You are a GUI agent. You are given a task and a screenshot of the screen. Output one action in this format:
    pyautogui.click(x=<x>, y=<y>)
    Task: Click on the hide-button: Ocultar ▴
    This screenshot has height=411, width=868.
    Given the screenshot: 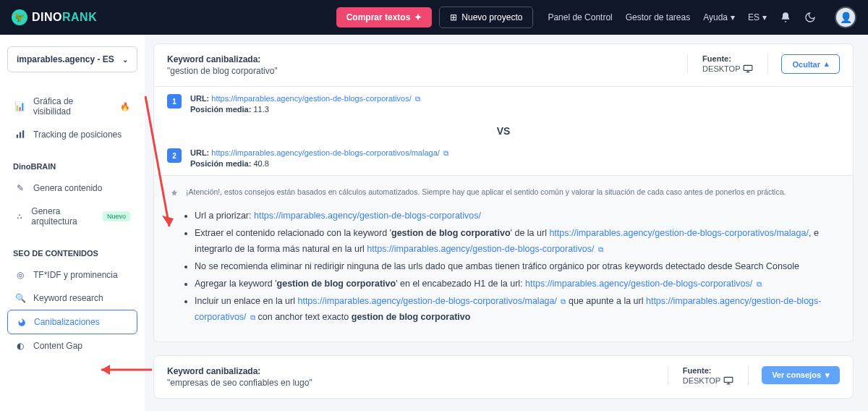 What is the action you would take?
    pyautogui.click(x=810, y=64)
    